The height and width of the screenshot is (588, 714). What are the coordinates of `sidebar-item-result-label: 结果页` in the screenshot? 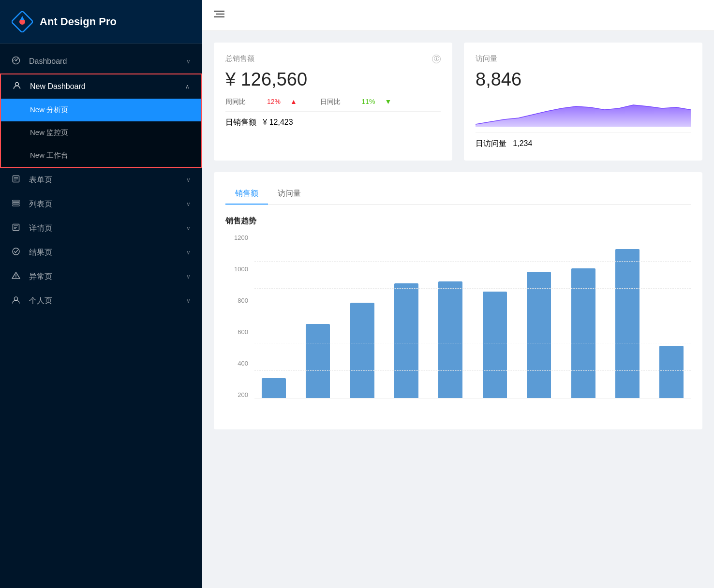 It's located at (107, 252).